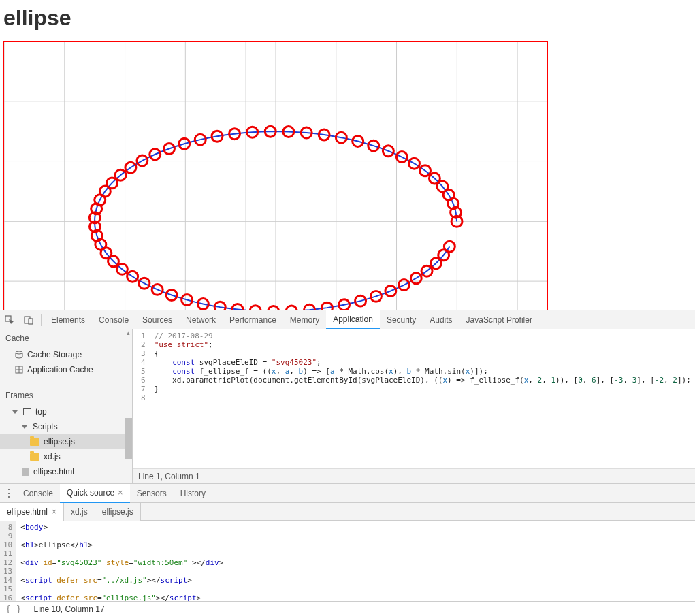 Image resolution: width=695 pixels, height=616 pixels. I want to click on scrollbar-thumb, so click(129, 438).